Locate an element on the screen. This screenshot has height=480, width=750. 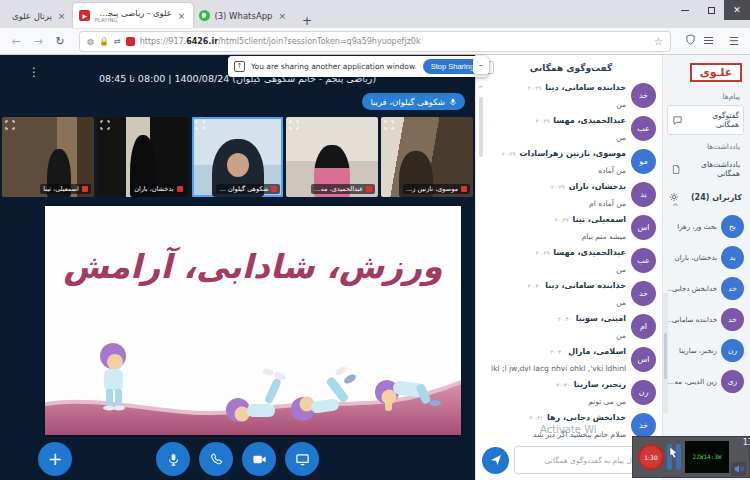
chat-message: عب عبدالحمیدی، مهسا۲۰:۲۹من is located at coordinates (571, 130).